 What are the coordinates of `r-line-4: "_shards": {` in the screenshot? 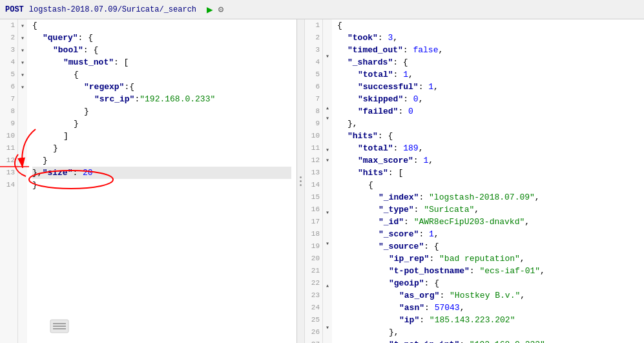 It's located at (488, 62).